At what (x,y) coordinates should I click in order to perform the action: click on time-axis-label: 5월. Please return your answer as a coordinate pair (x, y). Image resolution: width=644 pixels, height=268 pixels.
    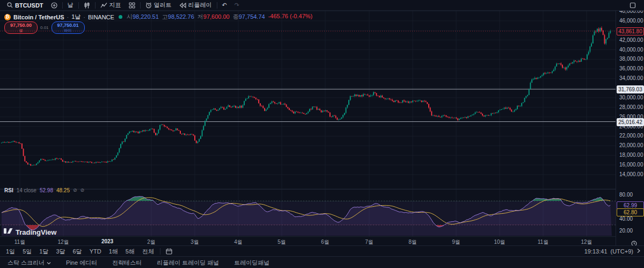
    Looking at the image, I should click on (282, 242).